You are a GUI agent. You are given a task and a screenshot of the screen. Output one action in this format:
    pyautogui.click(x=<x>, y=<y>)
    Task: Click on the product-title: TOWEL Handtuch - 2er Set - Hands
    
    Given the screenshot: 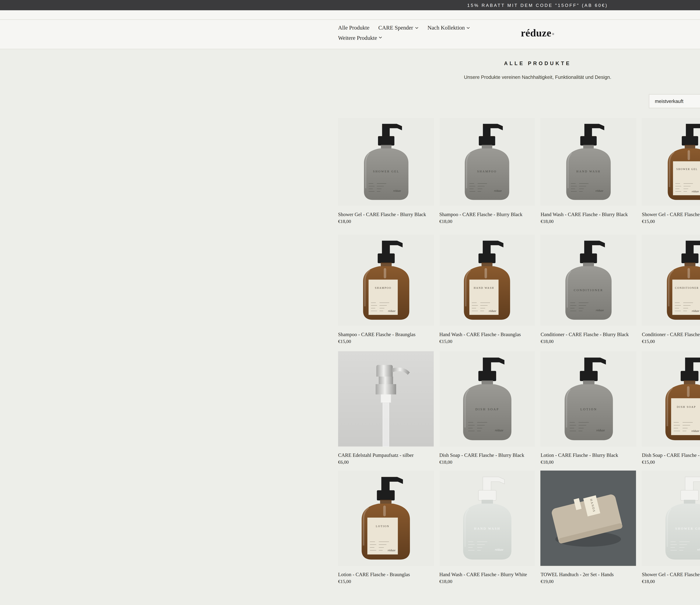 What is the action you would take?
    pyautogui.click(x=589, y=574)
    